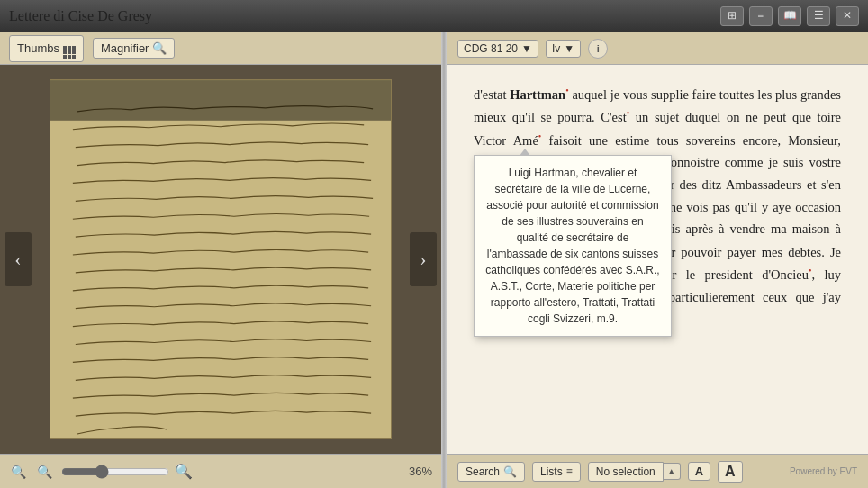  I want to click on fullscreen-button: ✕, so click(847, 16).